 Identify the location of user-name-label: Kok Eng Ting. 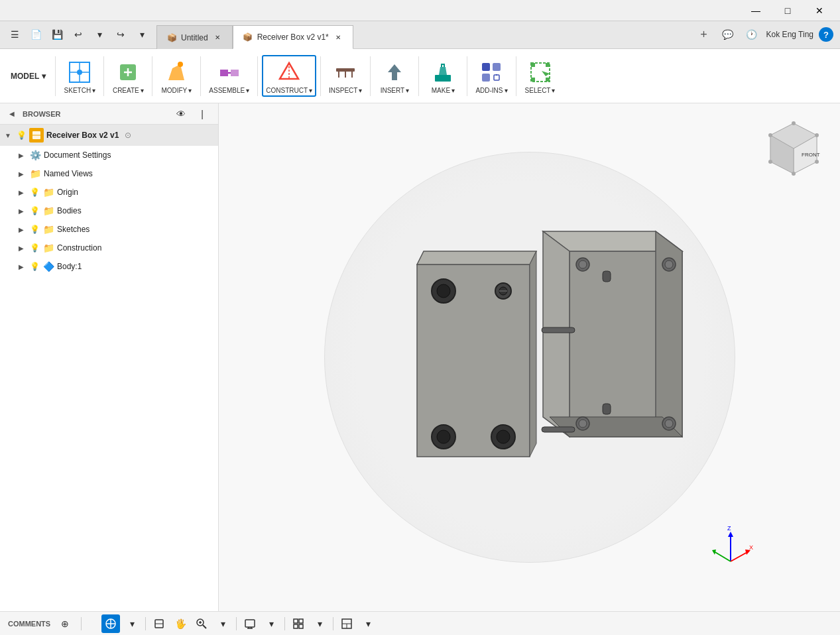
(790, 34).